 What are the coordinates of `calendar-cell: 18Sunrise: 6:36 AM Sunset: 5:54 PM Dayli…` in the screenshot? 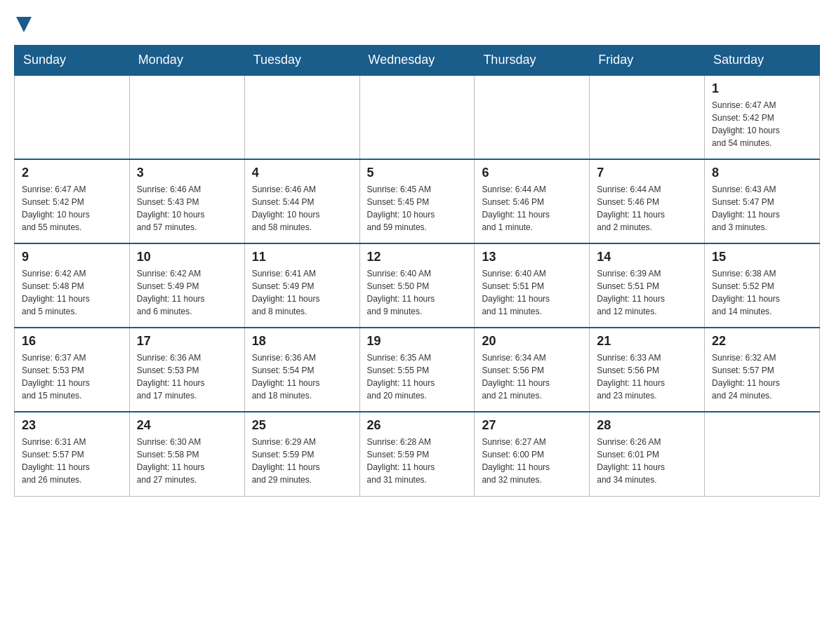 It's located at (302, 370).